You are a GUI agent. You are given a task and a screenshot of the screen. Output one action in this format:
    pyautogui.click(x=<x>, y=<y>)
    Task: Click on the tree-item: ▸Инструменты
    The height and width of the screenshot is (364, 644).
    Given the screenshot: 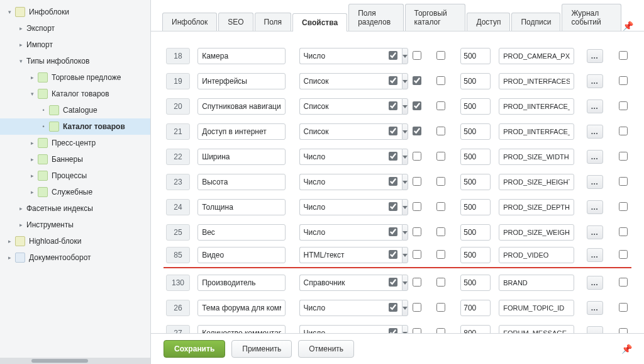 What is the action you would take?
    pyautogui.click(x=75, y=225)
    